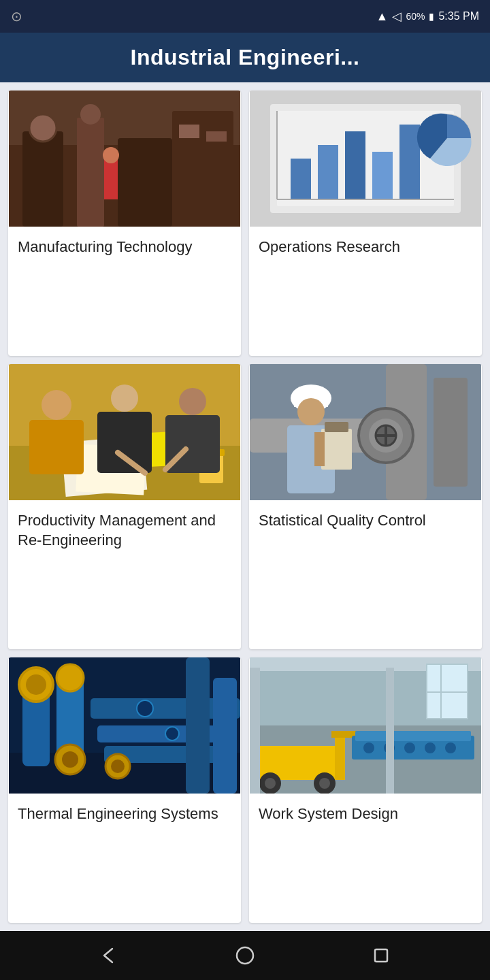 This screenshot has height=980, width=490. Describe the element at coordinates (365, 506) in the screenshot. I see `card-statistical-quality: Statistical Quality Control` at that location.